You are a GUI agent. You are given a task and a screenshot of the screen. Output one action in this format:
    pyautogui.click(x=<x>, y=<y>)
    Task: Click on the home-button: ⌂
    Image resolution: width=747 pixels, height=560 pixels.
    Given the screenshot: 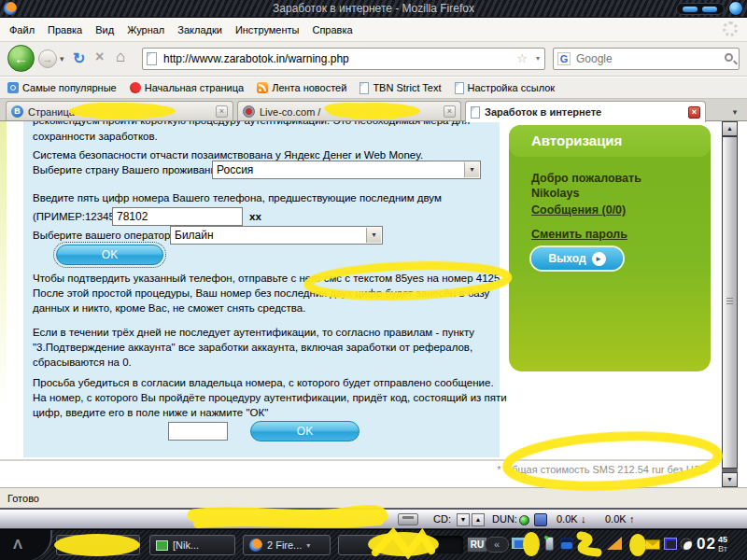 What is the action you would take?
    pyautogui.click(x=120, y=57)
    